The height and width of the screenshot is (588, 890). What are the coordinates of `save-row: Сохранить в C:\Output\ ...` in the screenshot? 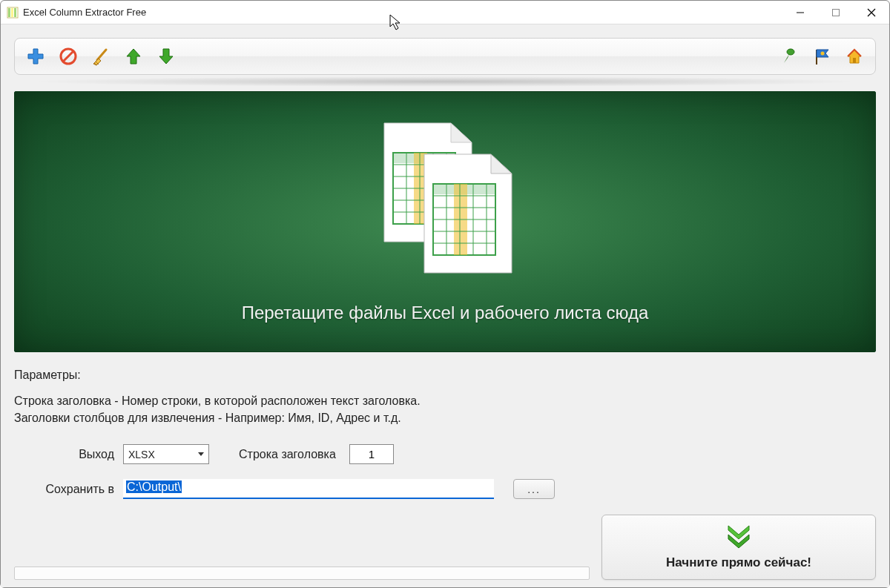 It's located at (445, 489).